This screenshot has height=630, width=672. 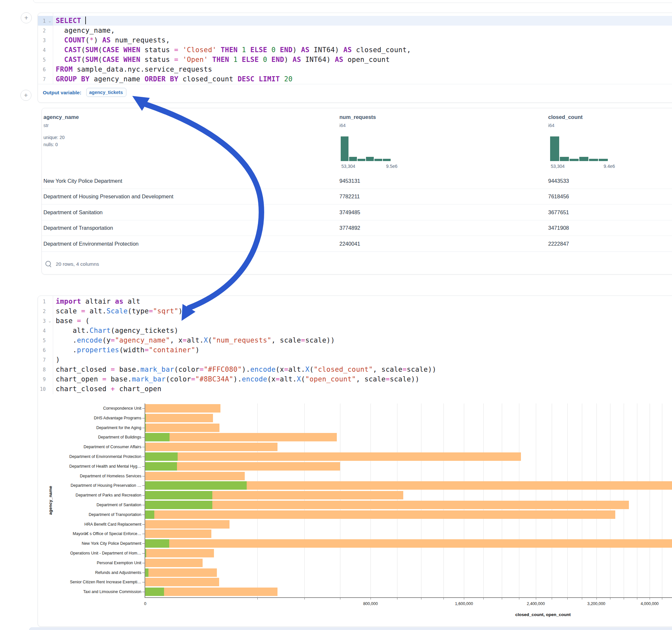 What do you see at coordinates (357, 212) in the screenshot?
I see `table-row: Department of Sanitation37494853677651` at bounding box center [357, 212].